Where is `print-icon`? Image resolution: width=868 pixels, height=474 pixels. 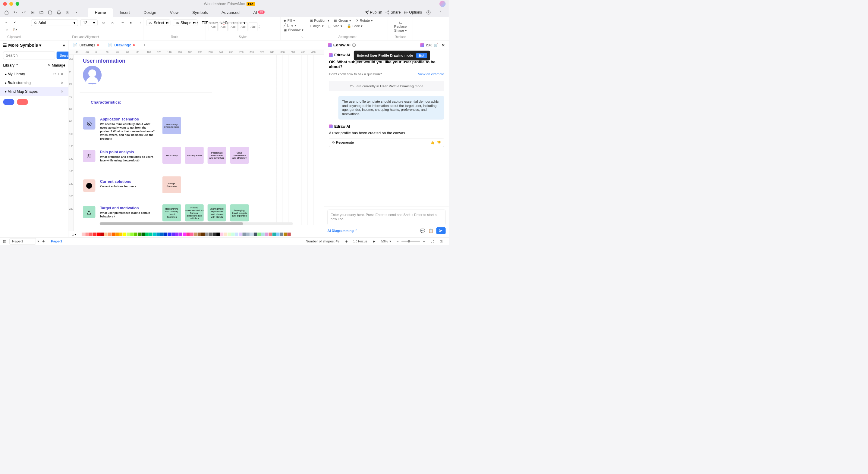 print-icon is located at coordinates (59, 12).